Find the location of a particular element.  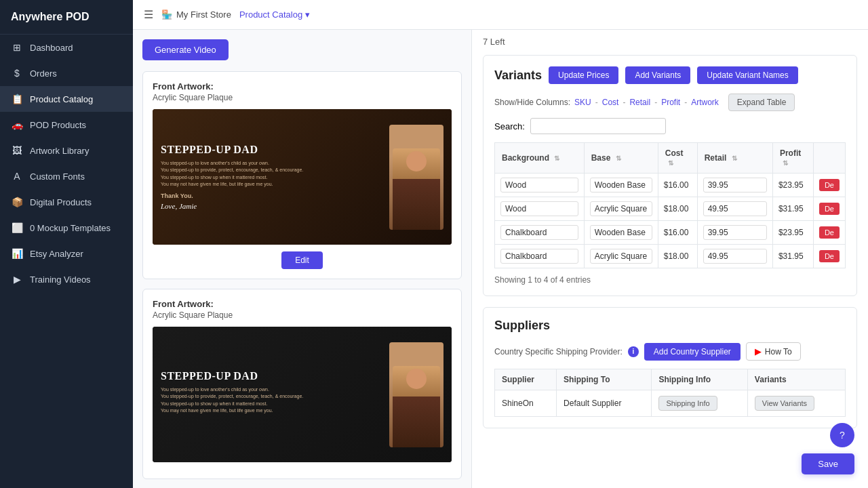

suppliers-header: Suppliers is located at coordinates (670, 325).